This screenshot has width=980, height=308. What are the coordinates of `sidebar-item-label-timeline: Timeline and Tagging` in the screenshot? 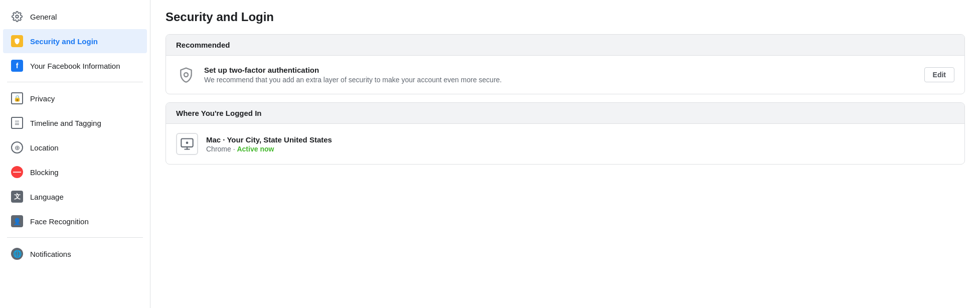 It's located at (66, 123).